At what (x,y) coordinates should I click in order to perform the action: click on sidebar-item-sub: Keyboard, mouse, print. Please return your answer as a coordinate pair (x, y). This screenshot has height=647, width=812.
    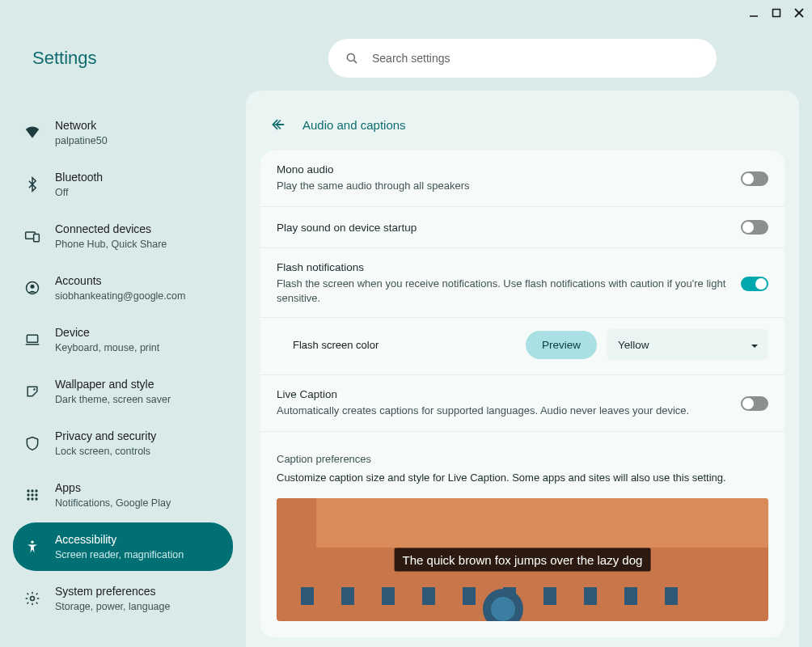
    Looking at the image, I should click on (107, 348).